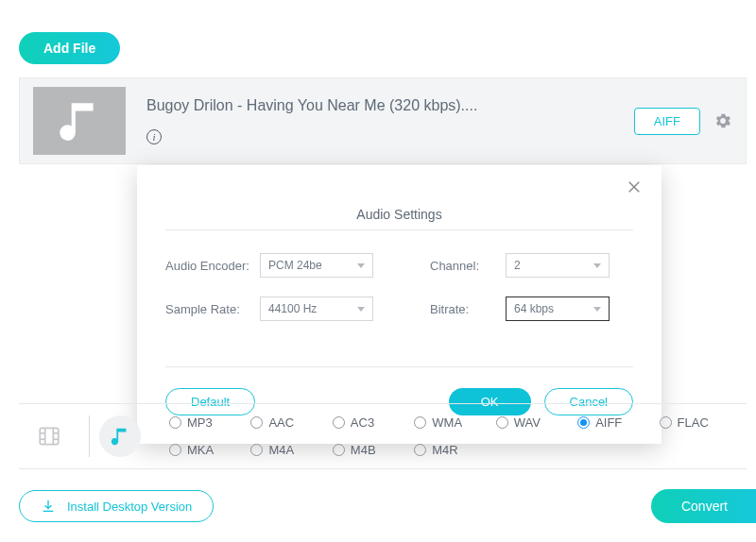 The image size is (756, 542). I want to click on format-radio-label: M4A, so click(282, 449).